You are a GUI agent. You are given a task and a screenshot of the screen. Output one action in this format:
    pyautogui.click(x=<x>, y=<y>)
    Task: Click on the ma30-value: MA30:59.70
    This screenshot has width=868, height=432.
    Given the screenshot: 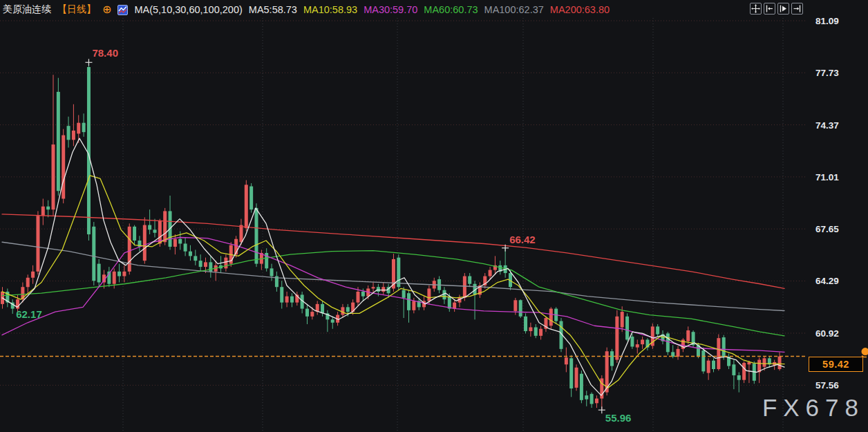 What is the action you would take?
    pyautogui.click(x=390, y=10)
    